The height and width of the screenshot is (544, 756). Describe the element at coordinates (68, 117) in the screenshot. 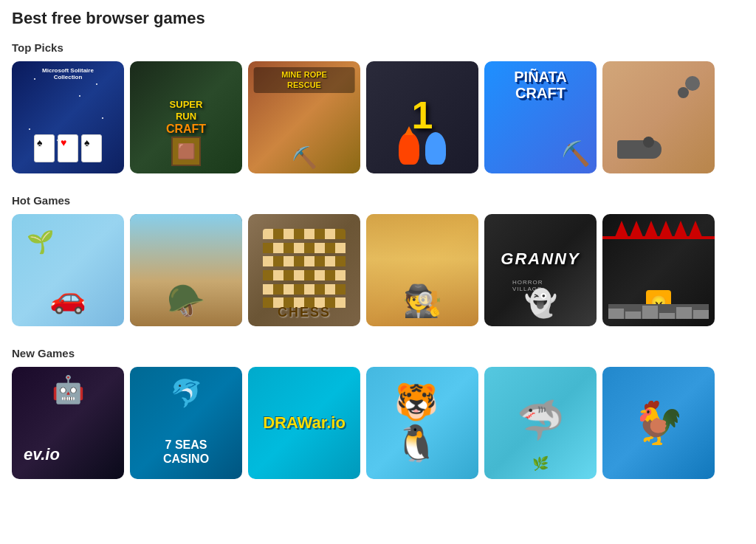

I see `game-solitaire: Microsoft SolitaireCollection` at that location.